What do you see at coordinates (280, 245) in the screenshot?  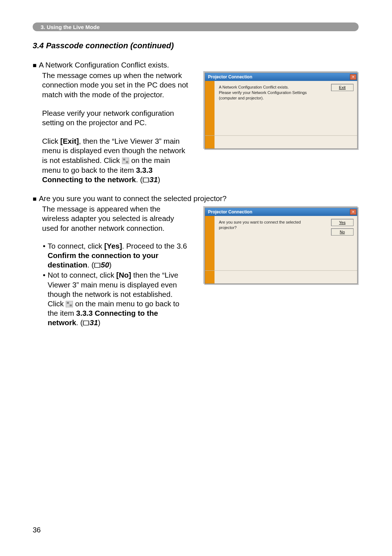 I see `dialog-screenshot-confirm: Projector Connection × Are you sure you …` at bounding box center [280, 245].